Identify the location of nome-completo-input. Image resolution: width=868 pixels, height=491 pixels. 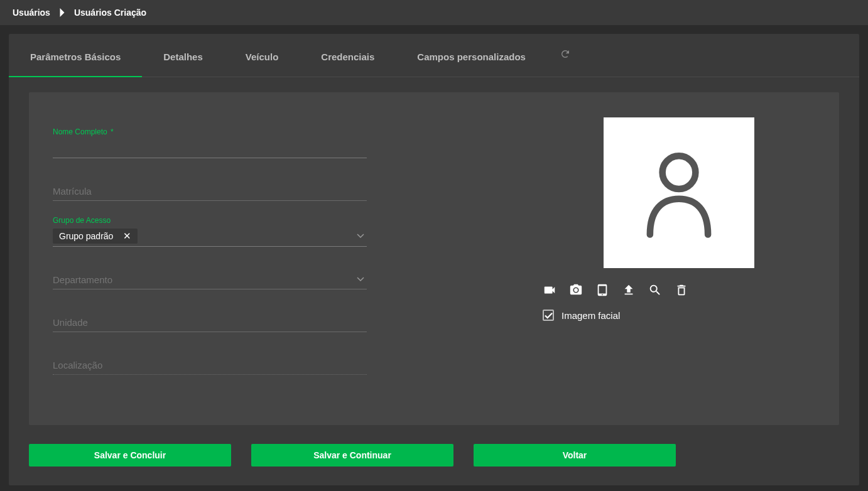
(210, 149).